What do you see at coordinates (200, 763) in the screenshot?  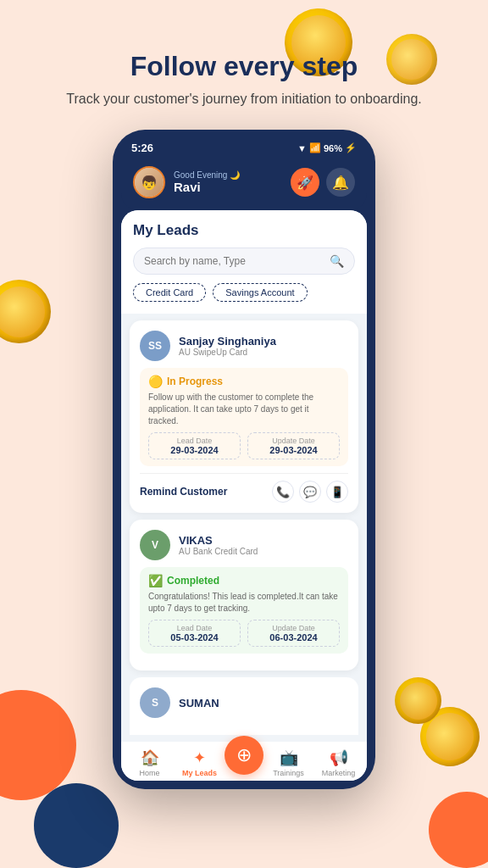 I see `nav-item-my-leads: ✦ My Leads` at bounding box center [200, 763].